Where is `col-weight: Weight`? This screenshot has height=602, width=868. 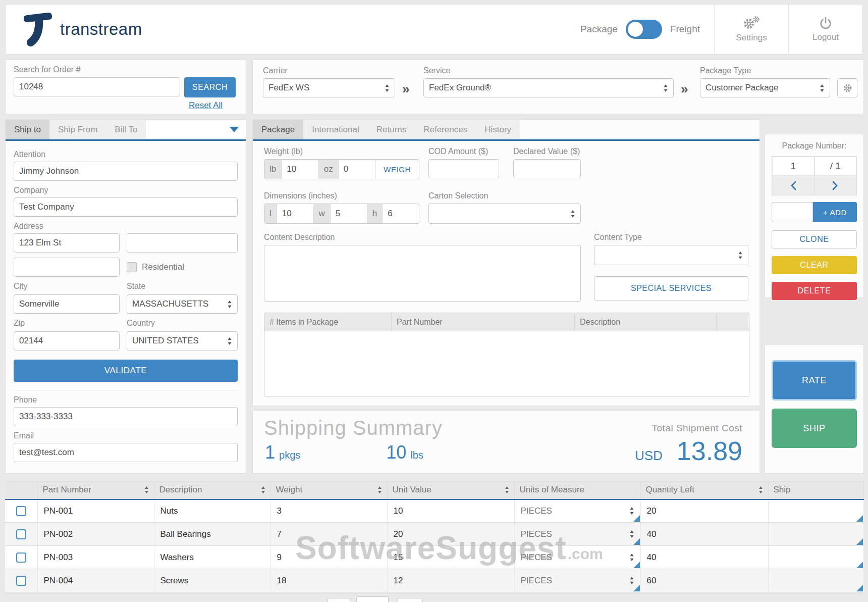 col-weight: Weight is located at coordinates (329, 490).